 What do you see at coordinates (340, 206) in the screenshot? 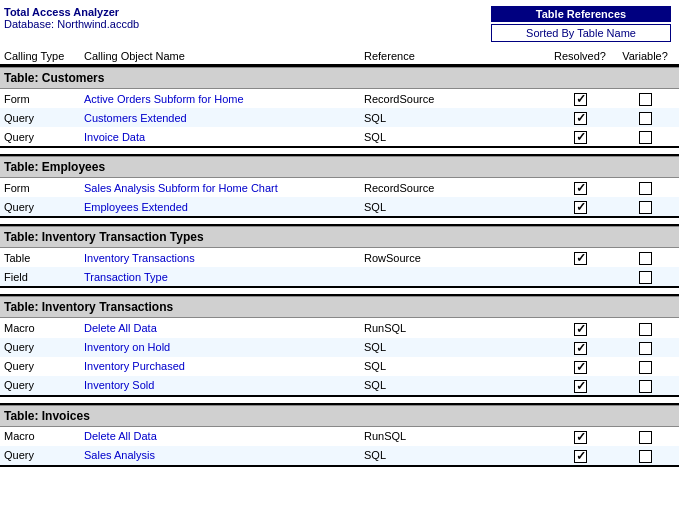
I see `table-row: QueryEmployees ExtendedSQL` at bounding box center [340, 206].